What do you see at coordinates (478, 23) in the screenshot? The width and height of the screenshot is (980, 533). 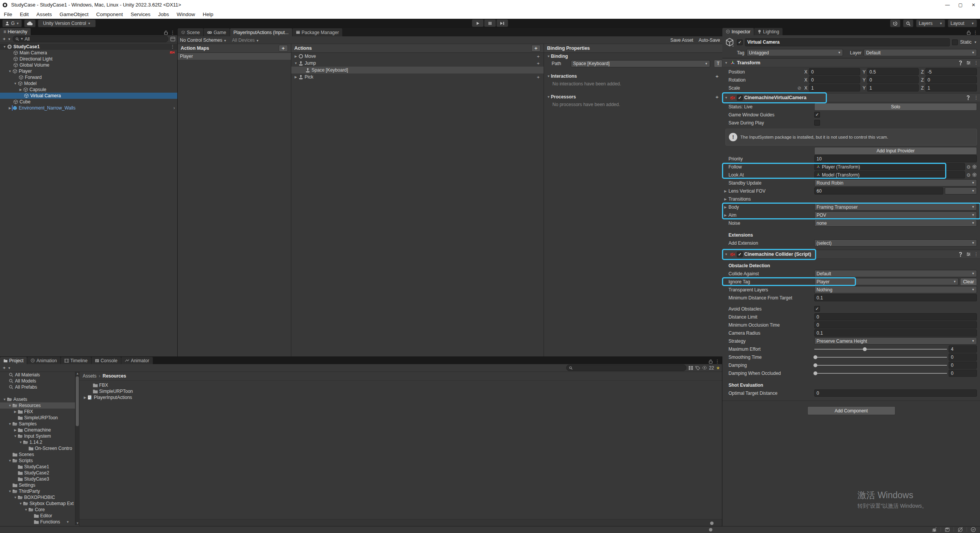 I see `play-button` at bounding box center [478, 23].